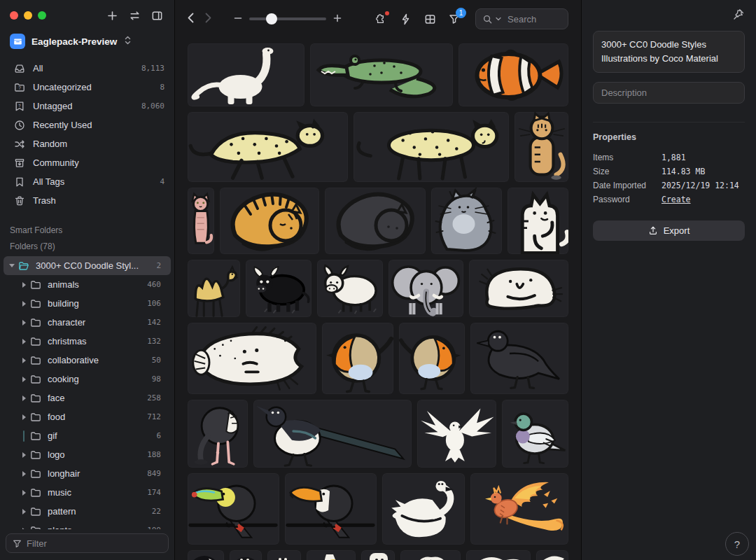 Image resolution: width=756 pixels, height=560 pixels. What do you see at coordinates (737, 544) in the screenshot?
I see `help-button: ?` at bounding box center [737, 544].